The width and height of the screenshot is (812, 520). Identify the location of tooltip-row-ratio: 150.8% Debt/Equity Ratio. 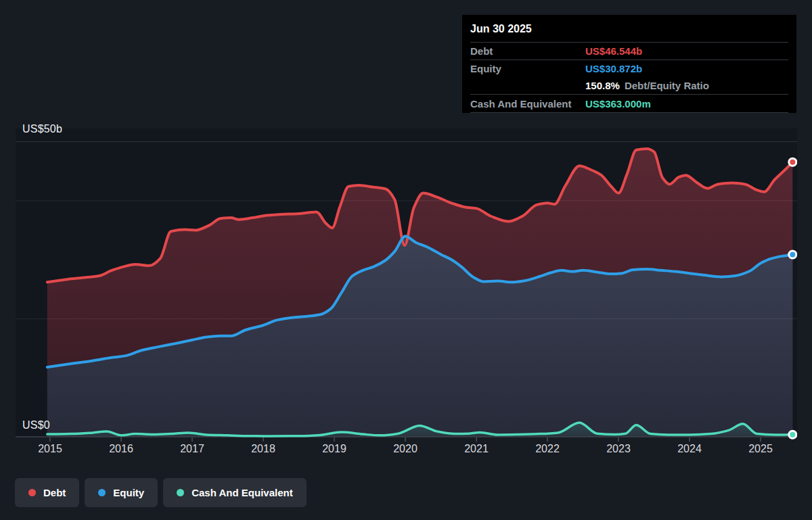
(629, 85).